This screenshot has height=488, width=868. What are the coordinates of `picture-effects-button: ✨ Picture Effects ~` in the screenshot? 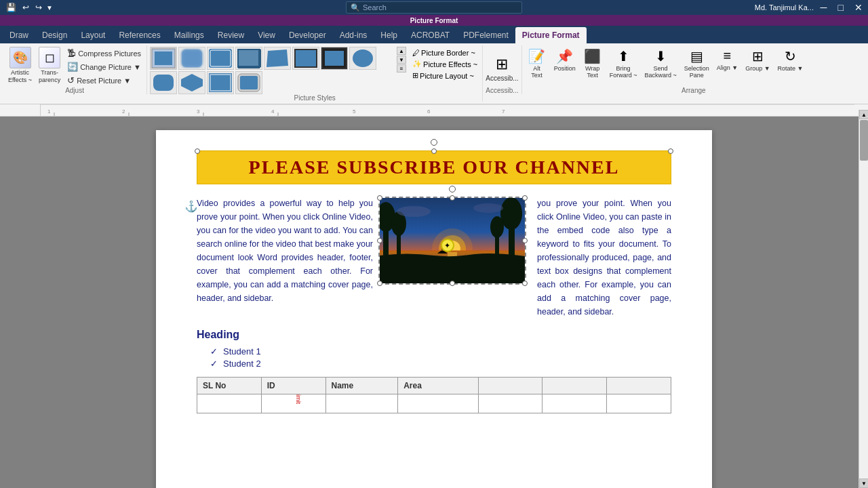 It's located at (445, 64).